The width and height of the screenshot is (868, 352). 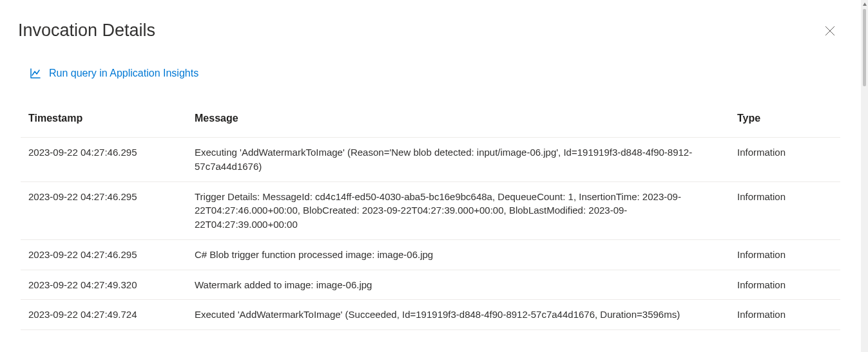 What do you see at coordinates (458, 315) in the screenshot?
I see `cell-message: Executed 'AddWatermarkToImage' (Succeede…` at bounding box center [458, 315].